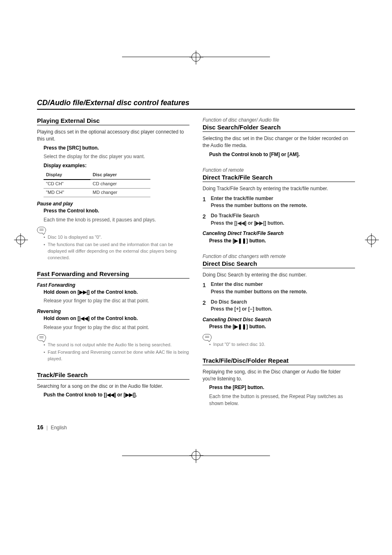  I want to click on heading-disc-folder-search: Disc Search/Folder Search, so click(279, 128).